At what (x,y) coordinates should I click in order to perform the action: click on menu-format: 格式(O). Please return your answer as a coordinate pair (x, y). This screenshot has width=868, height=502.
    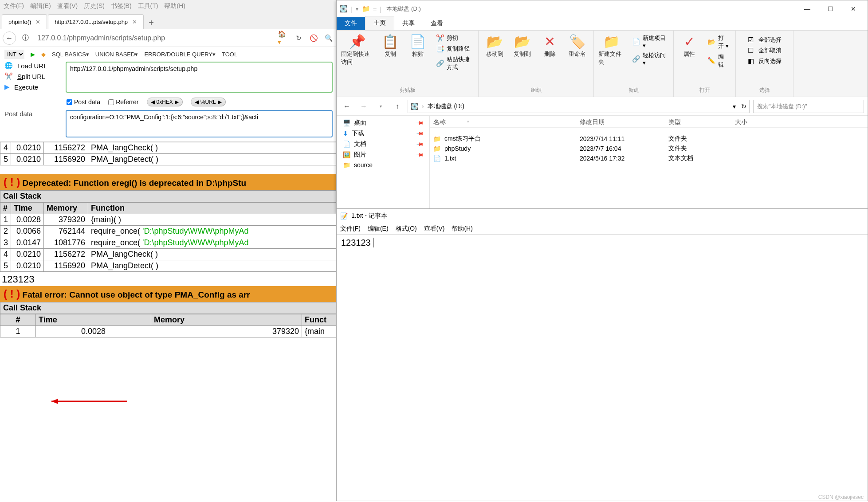
    Looking at the image, I should click on (406, 229).